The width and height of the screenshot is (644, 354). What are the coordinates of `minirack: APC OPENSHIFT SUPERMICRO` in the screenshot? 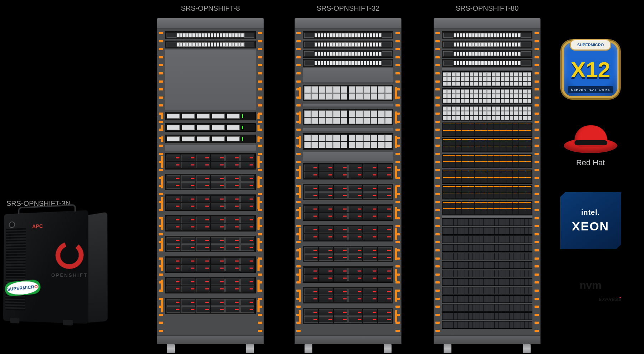 It's located at (58, 275).